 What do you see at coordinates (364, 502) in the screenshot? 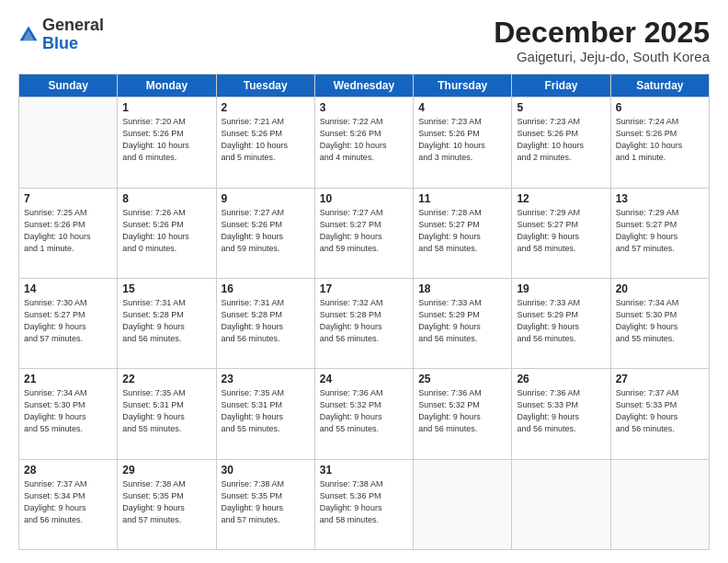
I see `day-info: Sunrise: 7:38 AM Sunset: 5:36 PM Dayligh…` at bounding box center [364, 502].